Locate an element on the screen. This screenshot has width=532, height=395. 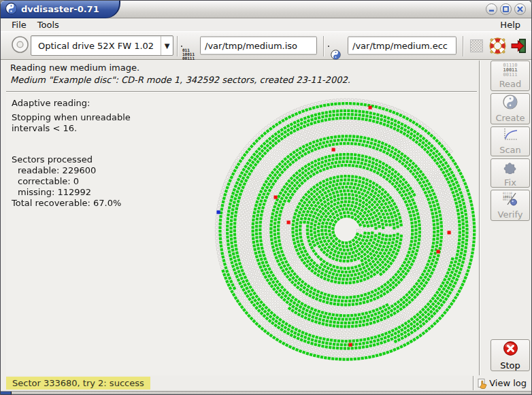
drive-selector: Optical drive 52X FW 1.02 ▼ is located at coordinates (102, 46).